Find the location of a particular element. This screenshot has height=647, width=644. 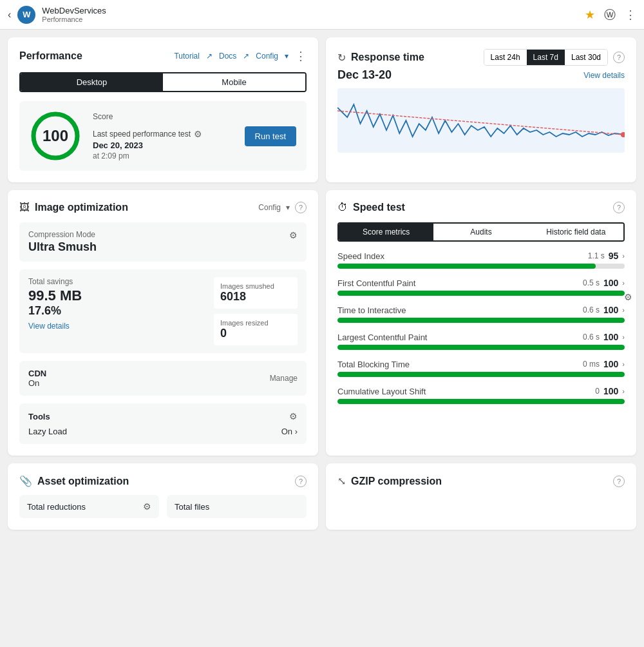

images-smushed-label: Images smushed is located at coordinates (256, 286).